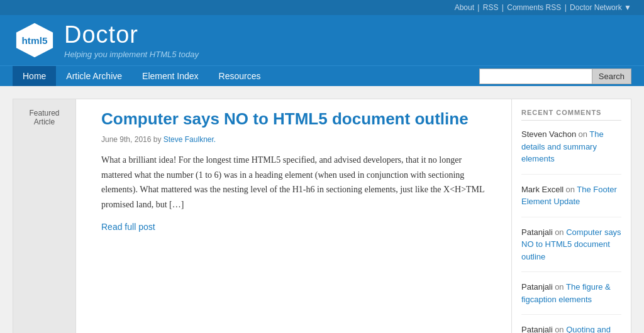 This screenshot has height=333, width=644. Describe the element at coordinates (537, 287) in the screenshot. I see `comment-author-4: Patanjali` at that location.